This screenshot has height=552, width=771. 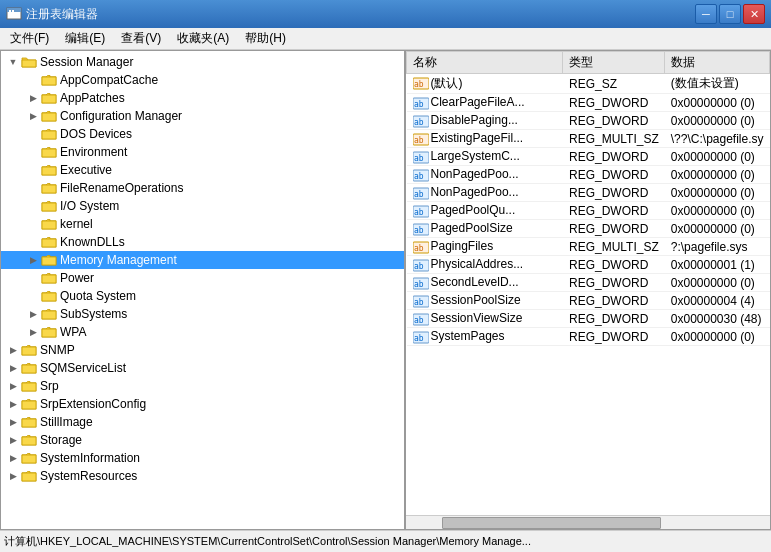 What do you see at coordinates (202, 188) in the screenshot?
I see `tree-item: ▶ FileRenameOperations` at bounding box center [202, 188].